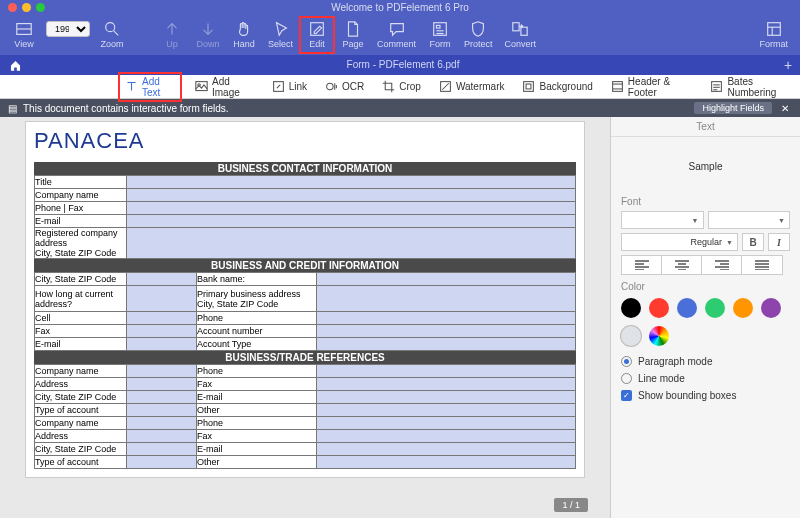 The height and width of the screenshot is (518, 800). What do you see at coordinates (446, 299) in the screenshot?
I see `field-pba` at bounding box center [446, 299].